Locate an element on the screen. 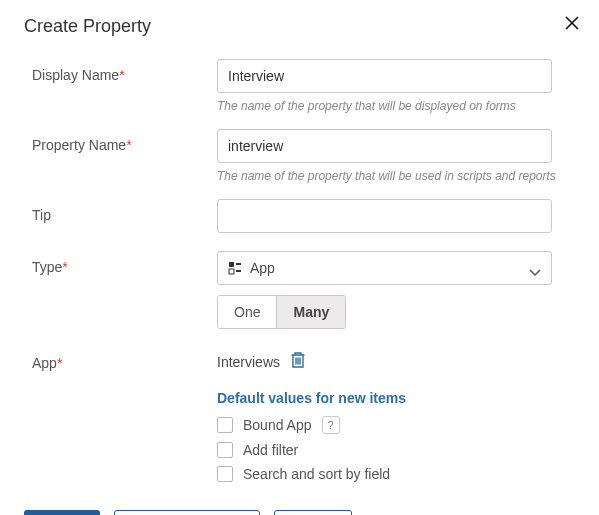 Image resolution: width=599 pixels, height=515 pixels. bound-app-checkbox is located at coordinates (225, 425).